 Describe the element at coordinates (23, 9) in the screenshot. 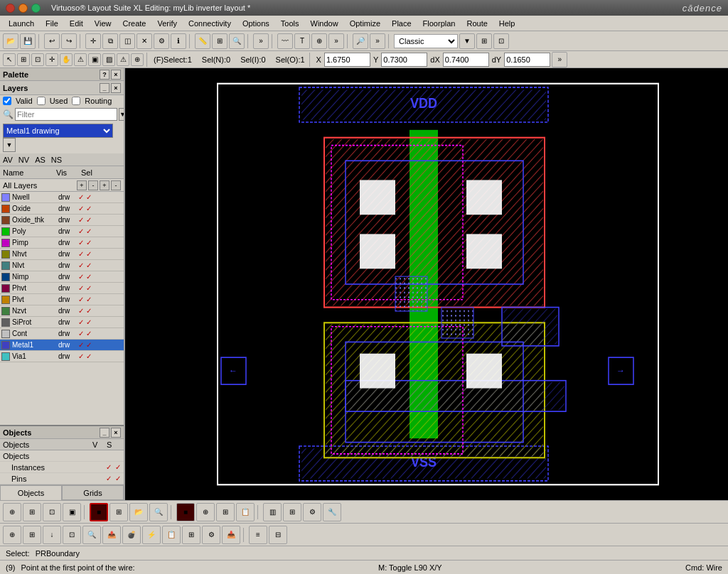

I see `minimize-button` at that location.